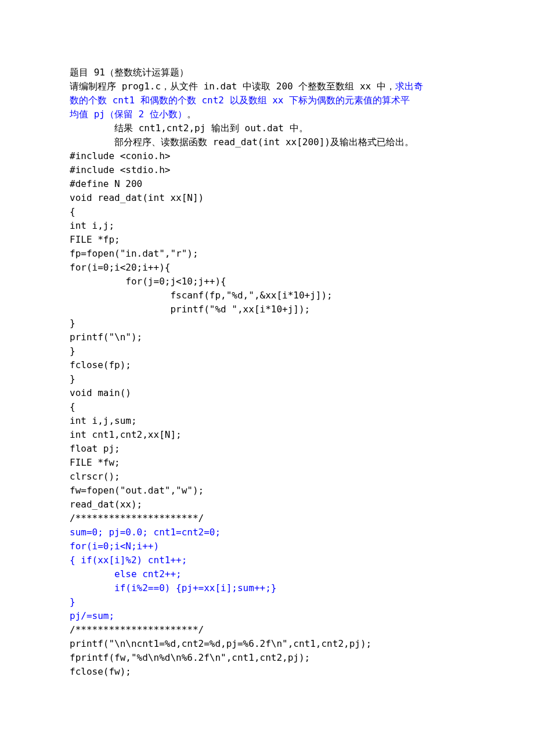  Describe the element at coordinates (125, 434) in the screenshot. I see `text-segment: int cnt1,cnt2,xx[N];` at that location.